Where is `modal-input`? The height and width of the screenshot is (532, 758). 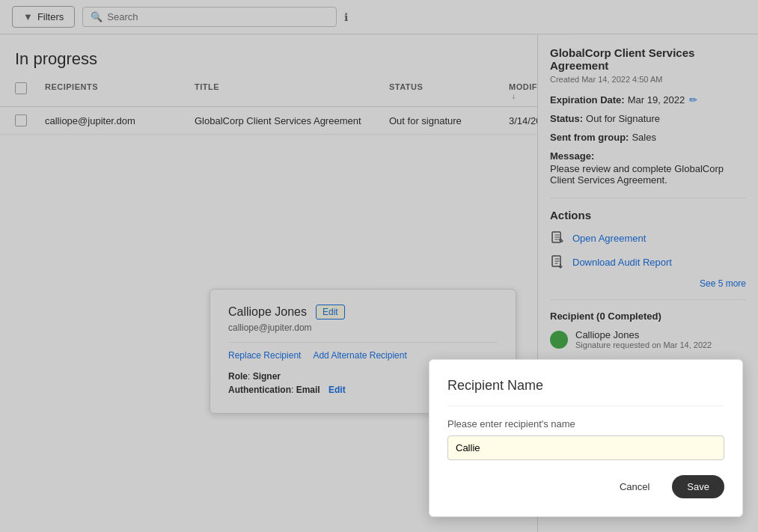
modal-input is located at coordinates (586, 447).